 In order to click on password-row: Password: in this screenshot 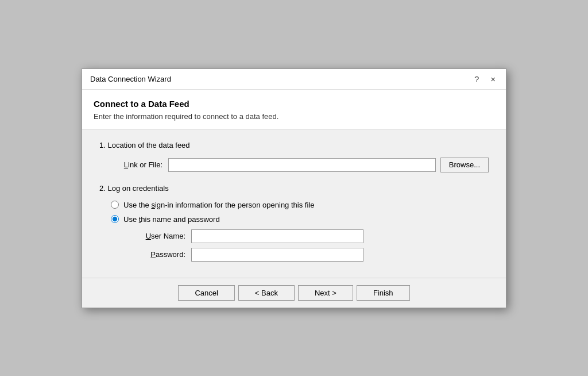, I will do `click(311, 255)`.